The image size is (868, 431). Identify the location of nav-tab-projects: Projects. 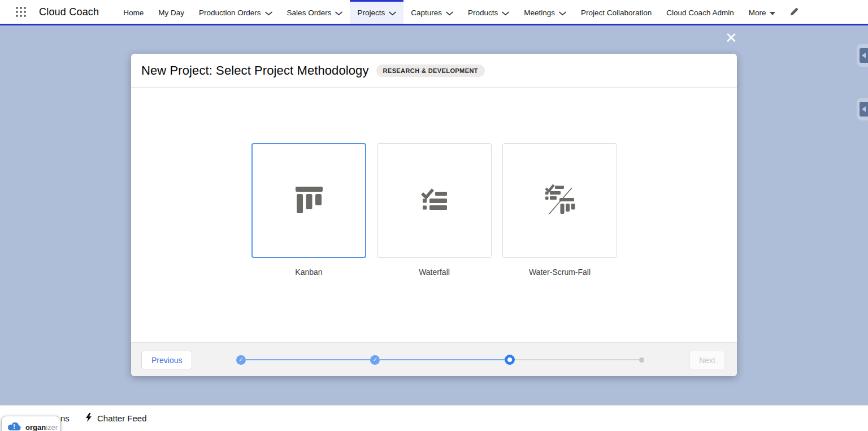
(376, 12).